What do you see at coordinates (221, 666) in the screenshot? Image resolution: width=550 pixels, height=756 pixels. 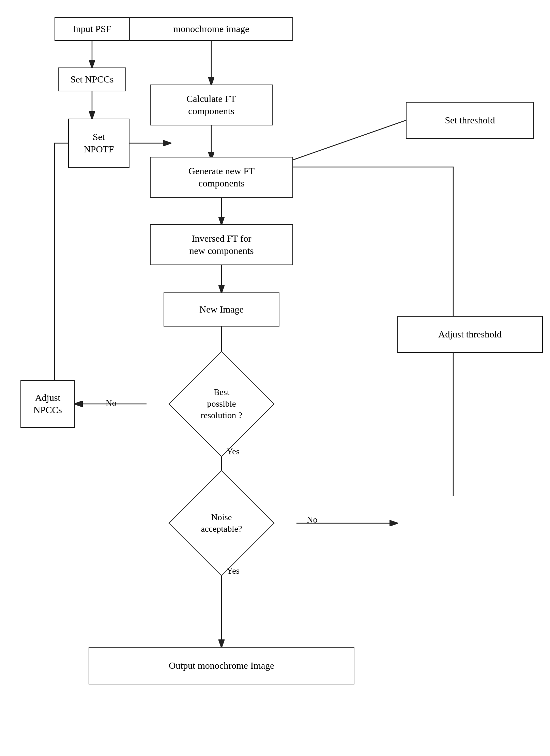 I see `output-monochrome-box: Output monochrome Image` at bounding box center [221, 666].